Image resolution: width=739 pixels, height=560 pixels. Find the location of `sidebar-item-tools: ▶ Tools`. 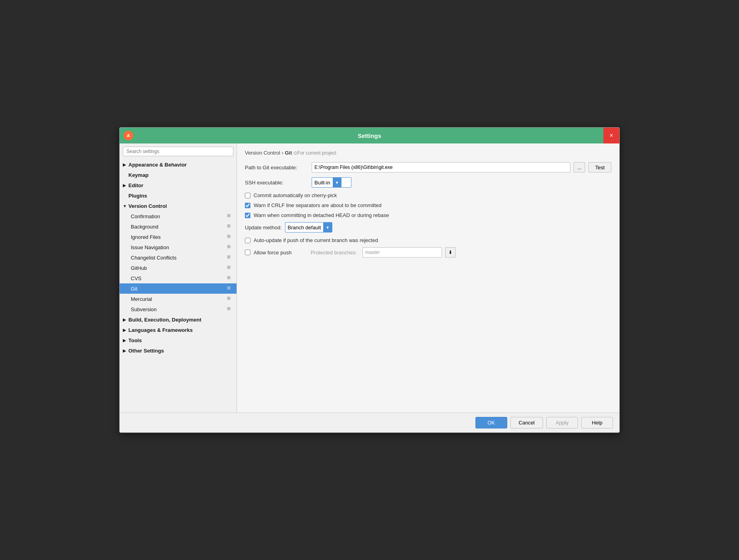

sidebar-item-tools: ▶ Tools is located at coordinates (178, 340).